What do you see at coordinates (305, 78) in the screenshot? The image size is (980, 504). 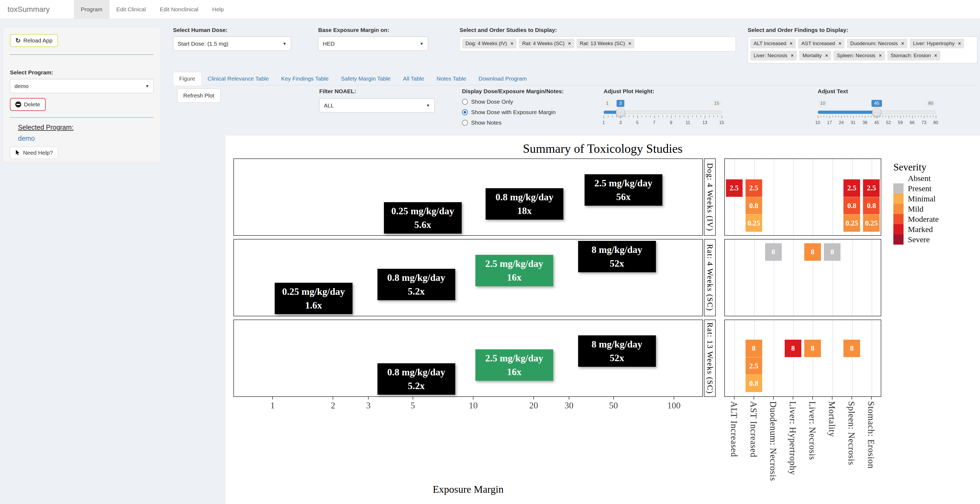 I see `tab-key-findings-table: Key Findings Table` at bounding box center [305, 78].